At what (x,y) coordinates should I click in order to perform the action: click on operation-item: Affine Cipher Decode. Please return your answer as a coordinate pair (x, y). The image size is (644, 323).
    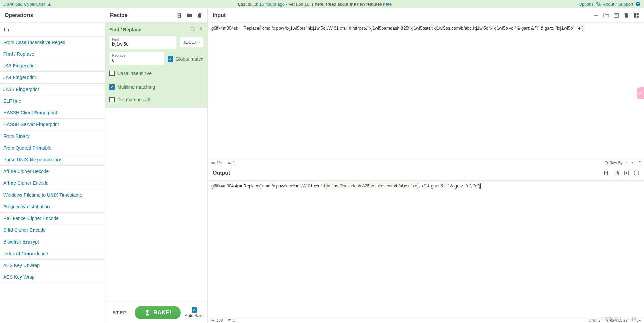
    Looking at the image, I should click on (52, 172).